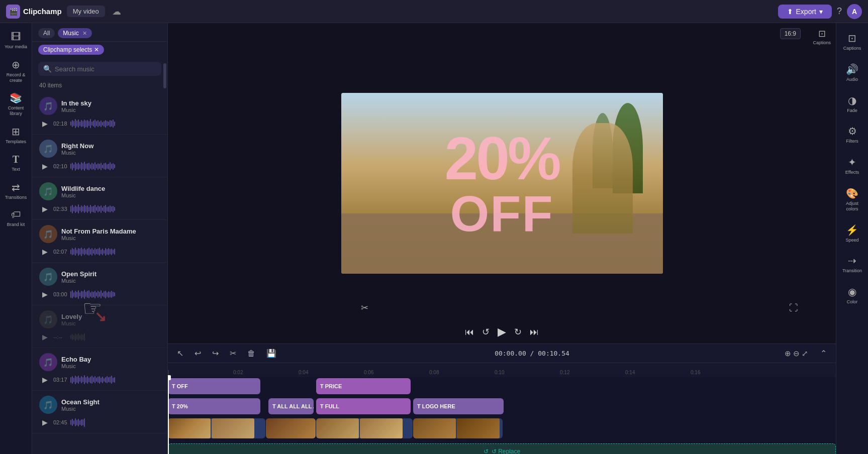 The width and height of the screenshot is (868, 454). What do you see at coordinates (214, 406) in the screenshot?
I see `clip-20percent: T 20%` at bounding box center [214, 406].